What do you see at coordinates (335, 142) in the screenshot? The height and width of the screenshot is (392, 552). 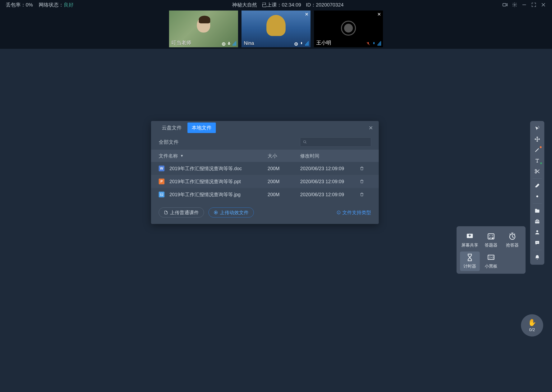 I see `search-input` at bounding box center [335, 142].